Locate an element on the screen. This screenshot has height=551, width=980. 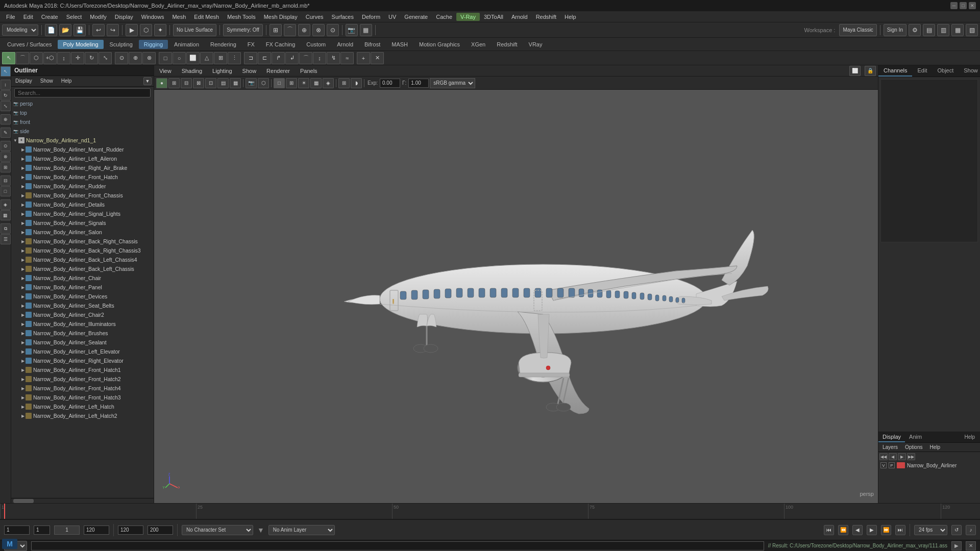
maximize-button: □ is located at coordinates (963, 6).